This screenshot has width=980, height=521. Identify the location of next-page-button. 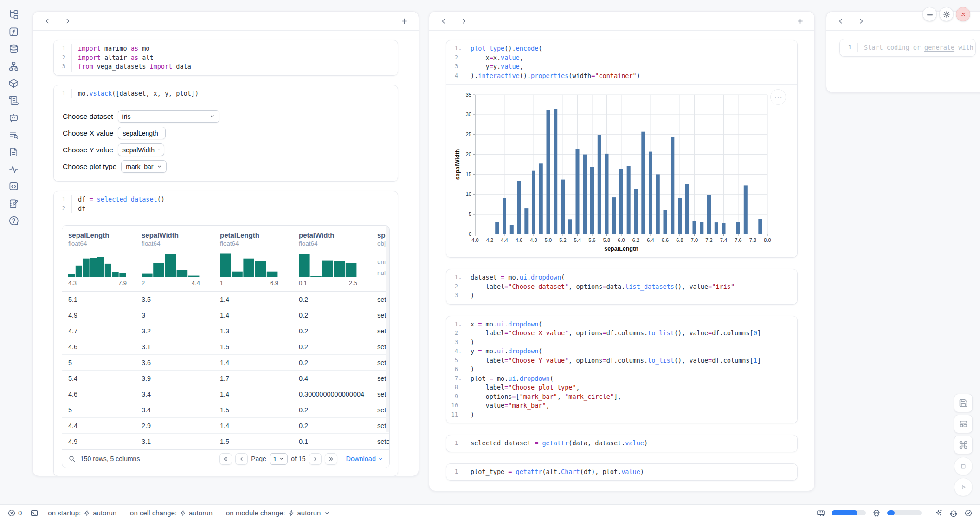
(316, 459).